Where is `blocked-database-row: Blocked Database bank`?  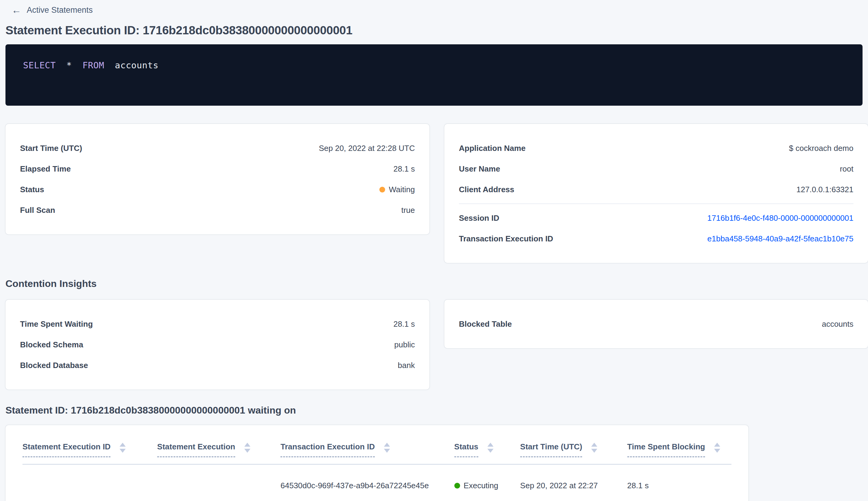
blocked-database-row: Blocked Database bank is located at coordinates (217, 365).